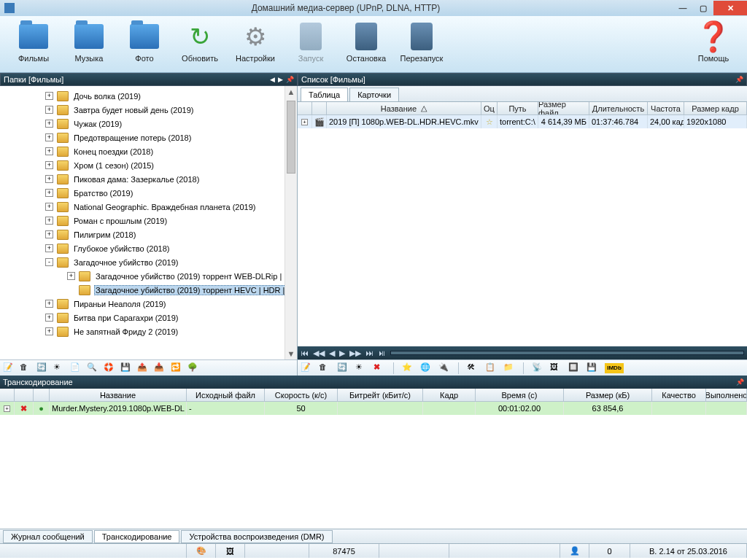 The image size is (747, 560). I want to click on toolbar-refresh: ↻Обновить, so click(200, 44).